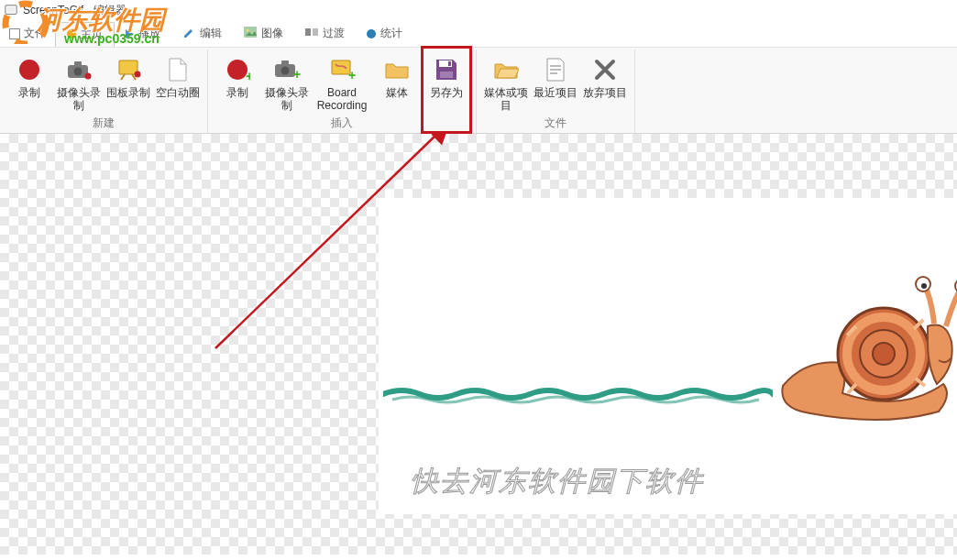  I want to click on insert-record-button: + 录制, so click(237, 83).